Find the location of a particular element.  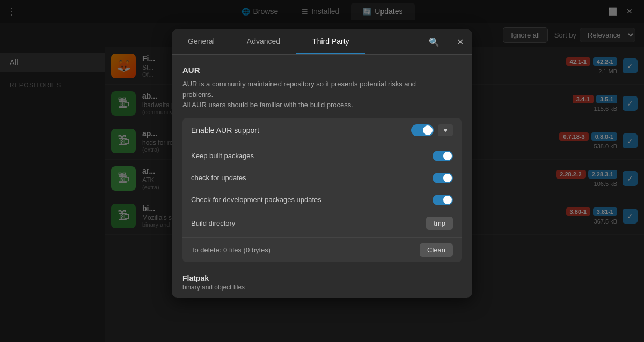

enable-aur-toggle is located at coordinates (422, 130).